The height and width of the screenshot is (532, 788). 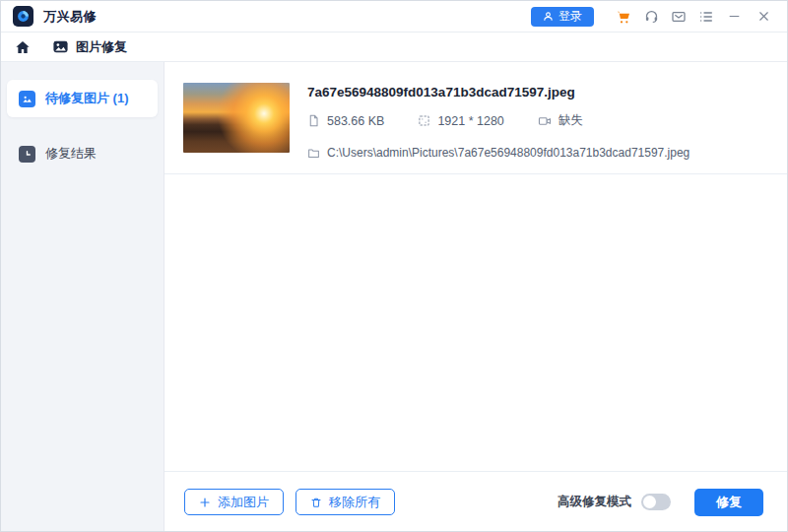 I want to click on file-thumbnail, so click(x=236, y=118).